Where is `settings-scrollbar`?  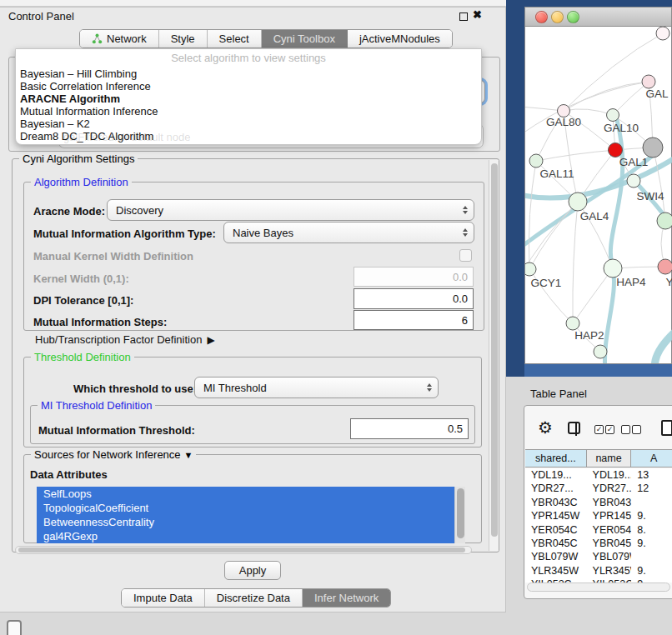
settings-scrollbar is located at coordinates (494, 355).